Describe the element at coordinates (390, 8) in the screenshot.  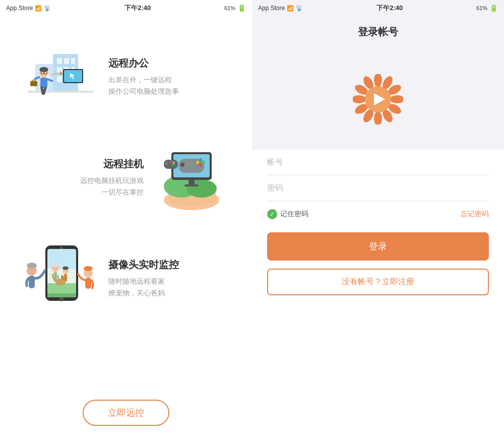
I see `time-right: 下午2:40` at that location.